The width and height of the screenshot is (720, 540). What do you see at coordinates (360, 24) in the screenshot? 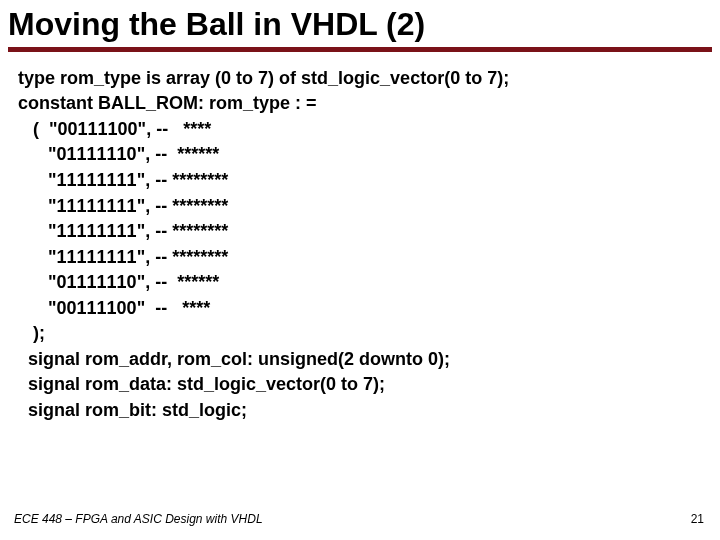
I see `slide-title: Moving the Ball in VHDL (2)` at bounding box center [360, 24].